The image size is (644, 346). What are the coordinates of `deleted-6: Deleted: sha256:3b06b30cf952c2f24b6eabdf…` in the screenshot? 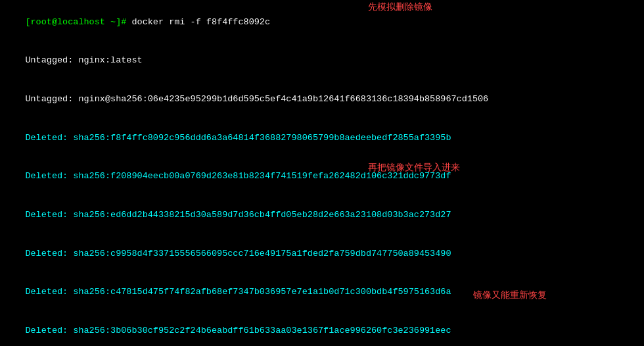 It's located at (238, 330).